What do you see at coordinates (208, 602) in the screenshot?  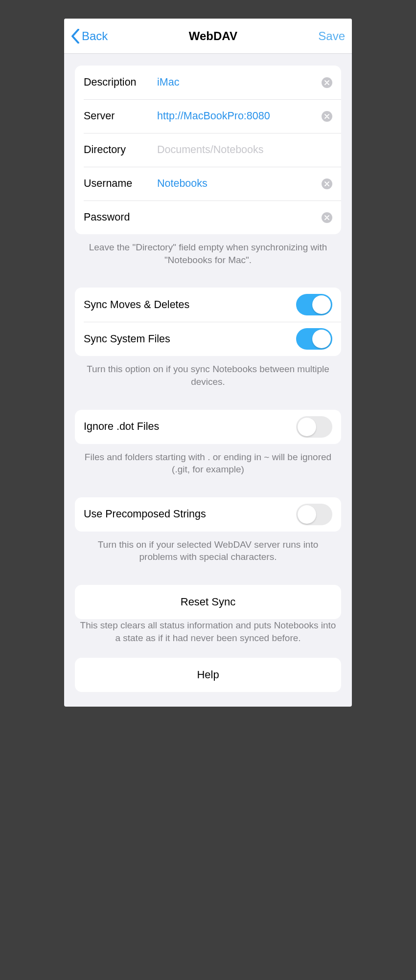 I see `reset-sync-group: Reset Sync` at bounding box center [208, 602].